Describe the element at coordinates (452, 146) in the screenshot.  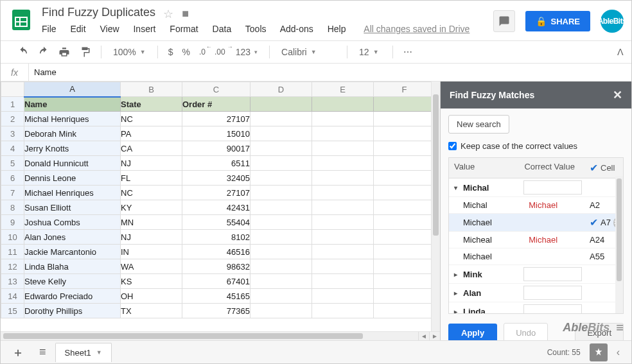
I see `keep-case-input` at that location.